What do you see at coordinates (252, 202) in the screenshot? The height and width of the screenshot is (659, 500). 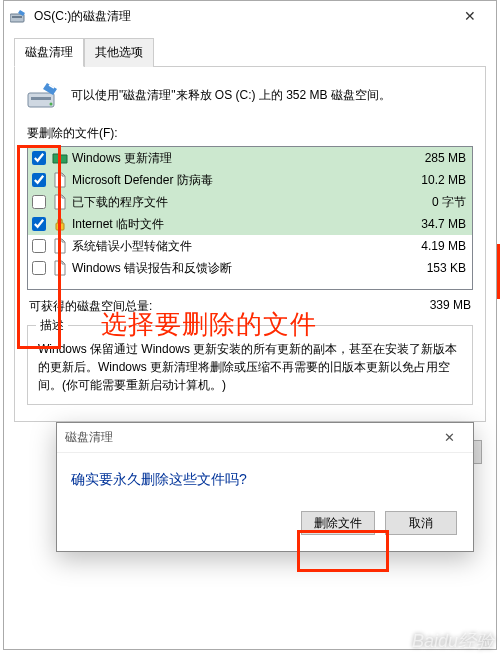 I see `file-name: 已下载的程序文件` at bounding box center [252, 202].